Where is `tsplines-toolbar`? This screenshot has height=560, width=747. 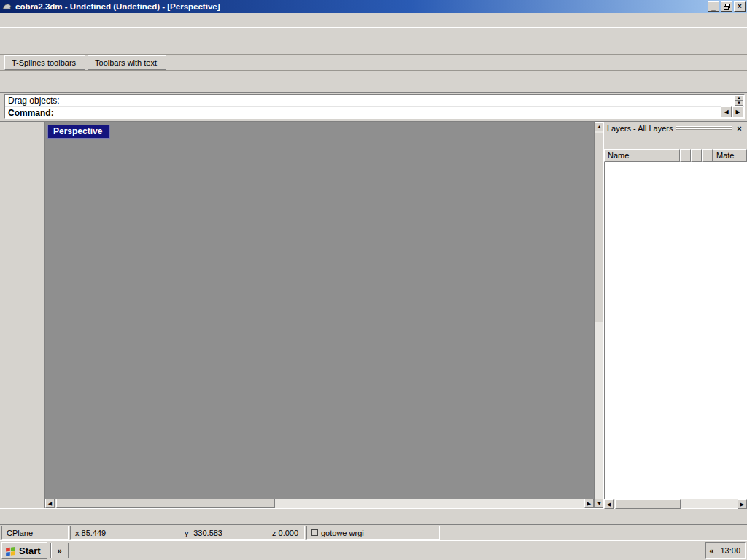
tsplines-toolbar is located at coordinates (374, 81).